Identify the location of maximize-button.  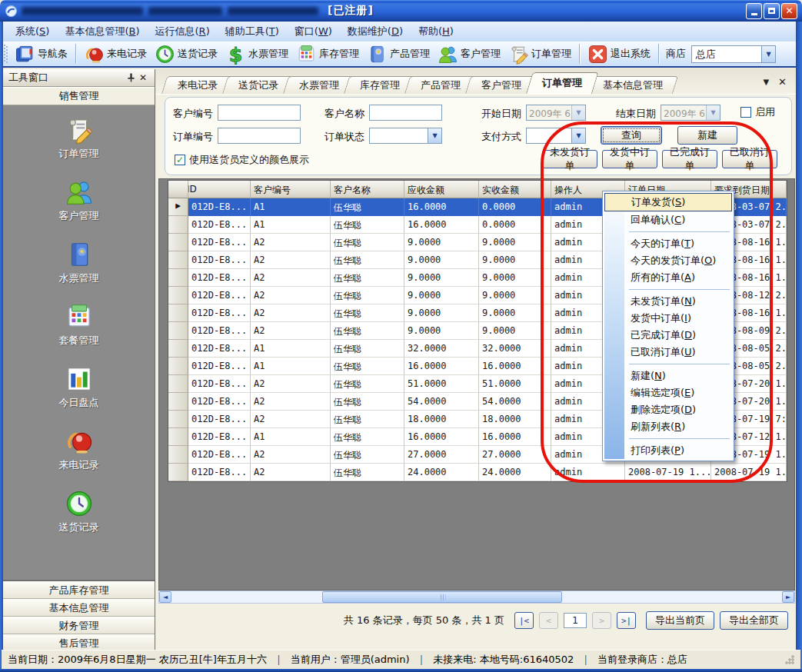
(772, 11).